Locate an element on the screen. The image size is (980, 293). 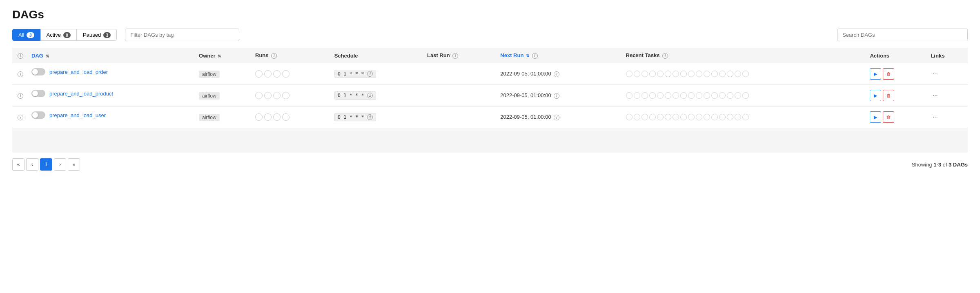
col-schedule-label: Schedule is located at coordinates (346, 55).